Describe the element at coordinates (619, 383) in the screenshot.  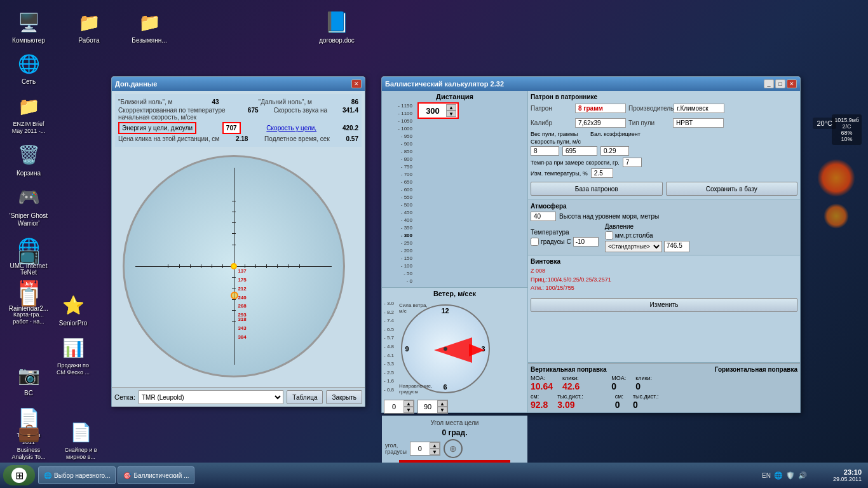
I see `horiz-moa-col: MOA: 0` at that location.